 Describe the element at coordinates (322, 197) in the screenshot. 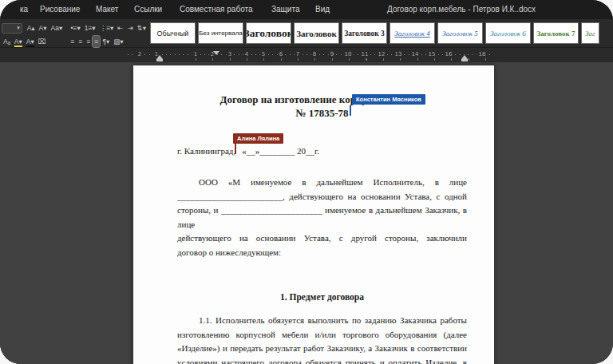

I see `paragraph-line: ________________________, действующего н…` at that location.